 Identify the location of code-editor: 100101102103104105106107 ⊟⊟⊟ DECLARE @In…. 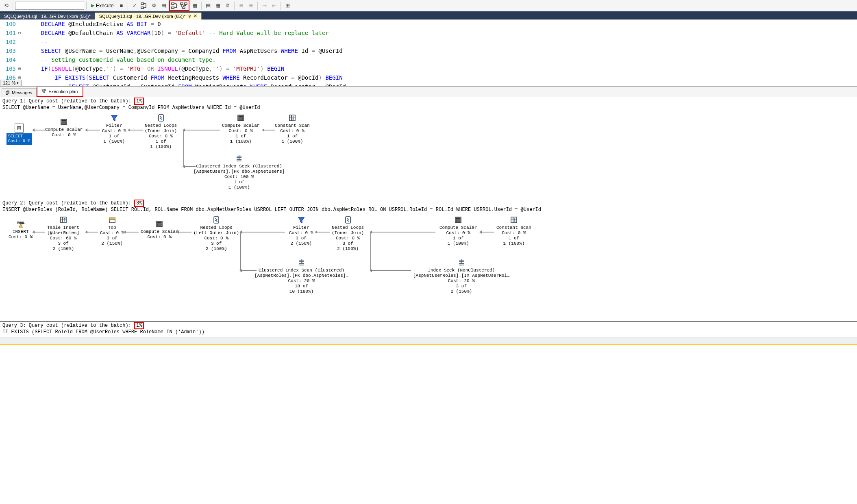
(428, 53).